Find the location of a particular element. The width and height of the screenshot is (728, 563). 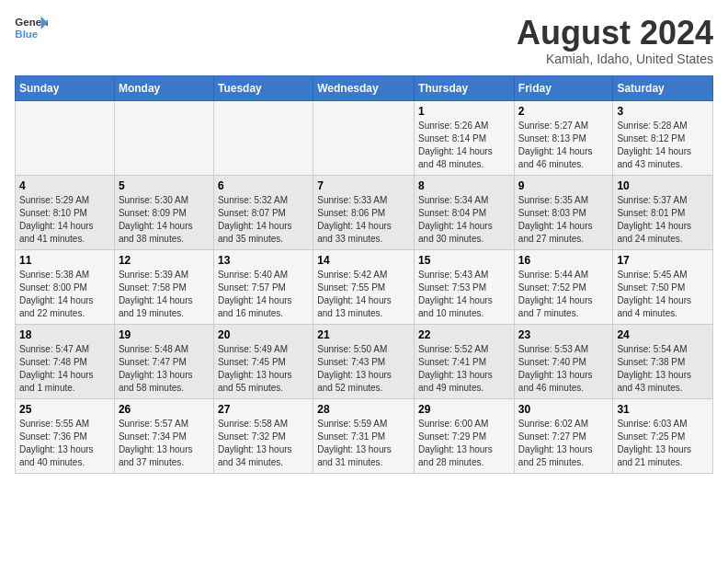

day-cell: 12Sunrise: 5:39 AMSunset: 7:58 PMDayligh… is located at coordinates (164, 287).